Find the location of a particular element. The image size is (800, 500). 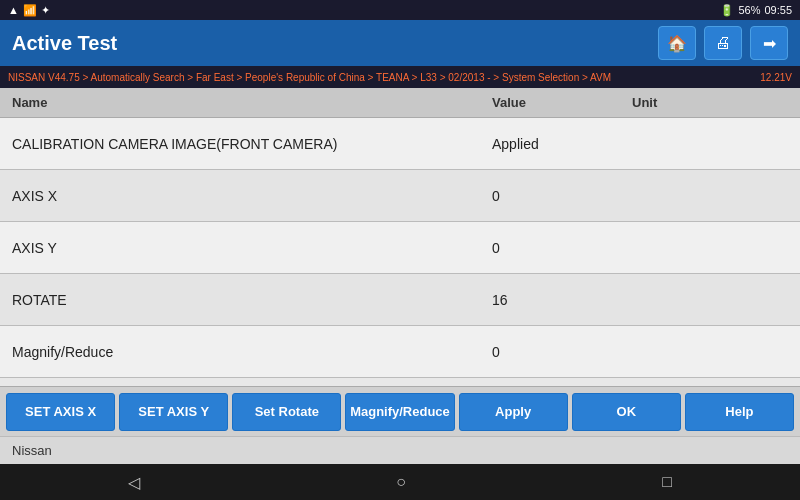

print-button: 🖨 is located at coordinates (723, 43).